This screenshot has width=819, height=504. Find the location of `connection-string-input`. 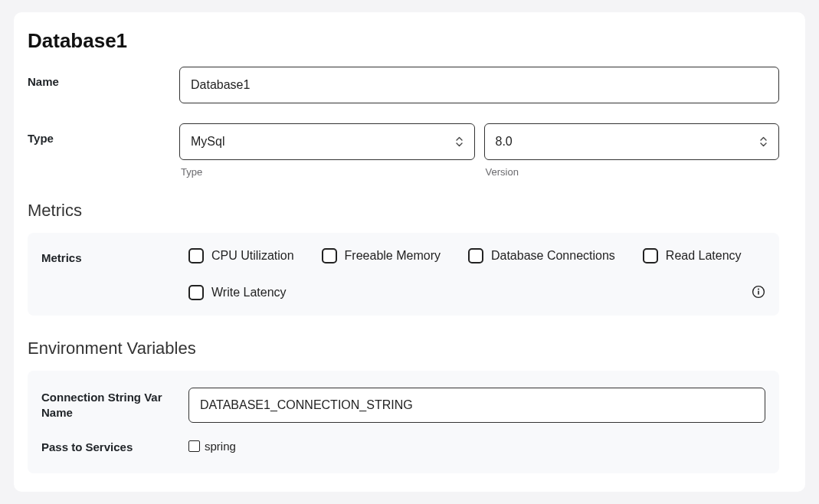

connection-string-input is located at coordinates (477, 405).